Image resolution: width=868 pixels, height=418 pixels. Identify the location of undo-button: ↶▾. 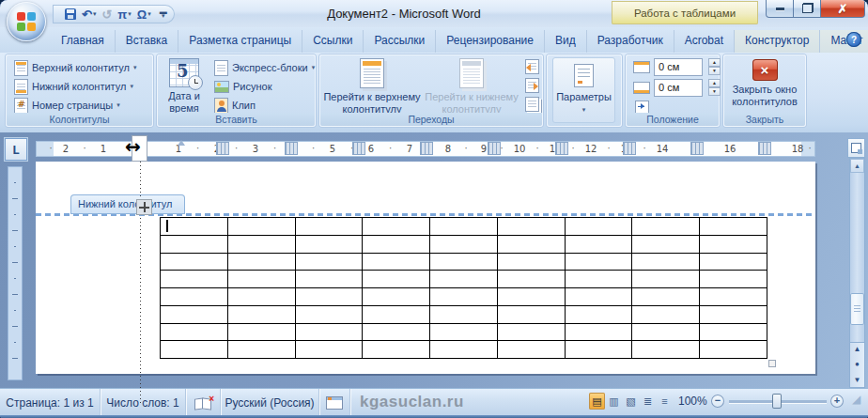
(88, 15).